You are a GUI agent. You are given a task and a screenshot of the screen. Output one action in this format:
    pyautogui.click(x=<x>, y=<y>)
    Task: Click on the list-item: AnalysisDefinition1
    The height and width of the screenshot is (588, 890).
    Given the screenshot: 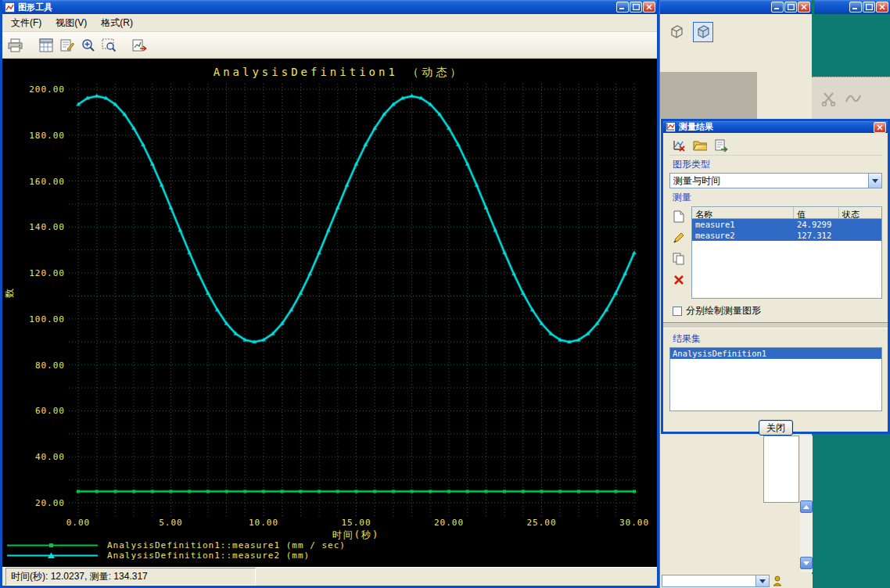 What is the action you would take?
    pyautogui.click(x=776, y=353)
    